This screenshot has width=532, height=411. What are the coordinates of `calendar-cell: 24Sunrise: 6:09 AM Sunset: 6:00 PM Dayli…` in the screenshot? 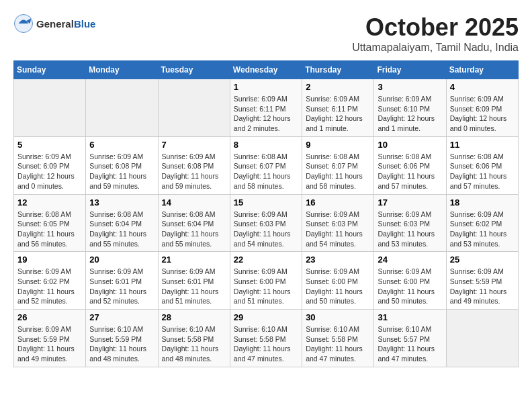 It's located at (410, 281).